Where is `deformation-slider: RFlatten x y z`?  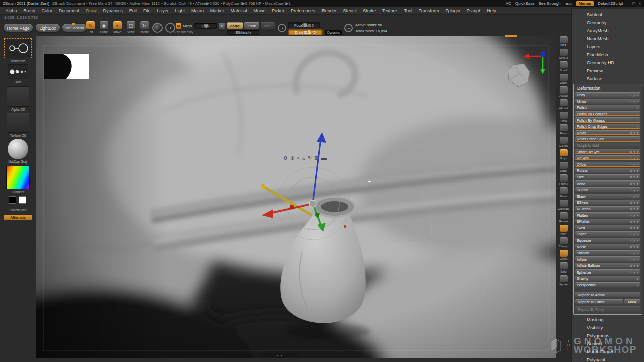
deformation-slider: RFlatten x y z is located at coordinates (608, 209).